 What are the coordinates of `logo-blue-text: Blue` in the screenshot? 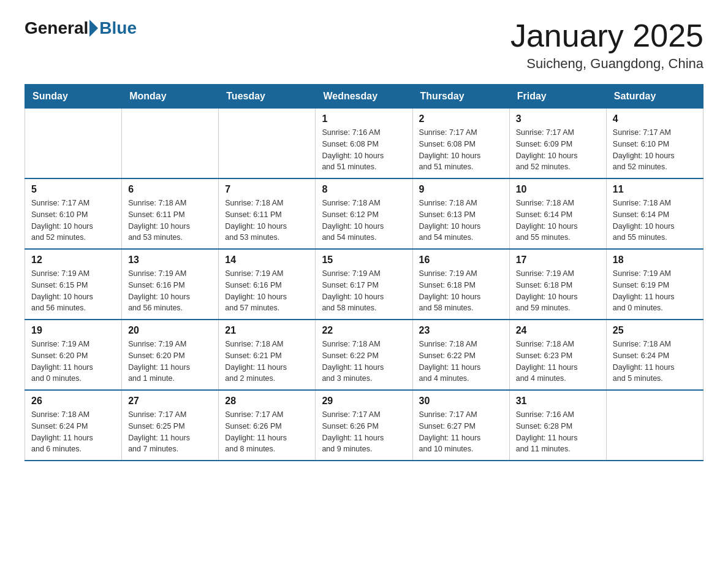 It's located at (118, 28).